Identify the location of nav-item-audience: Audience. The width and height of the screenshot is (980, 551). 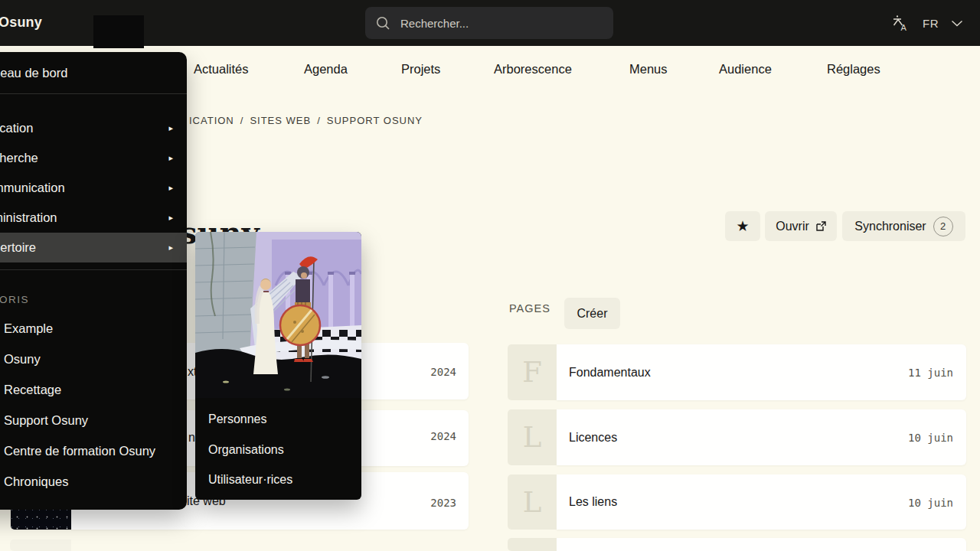
(746, 69).